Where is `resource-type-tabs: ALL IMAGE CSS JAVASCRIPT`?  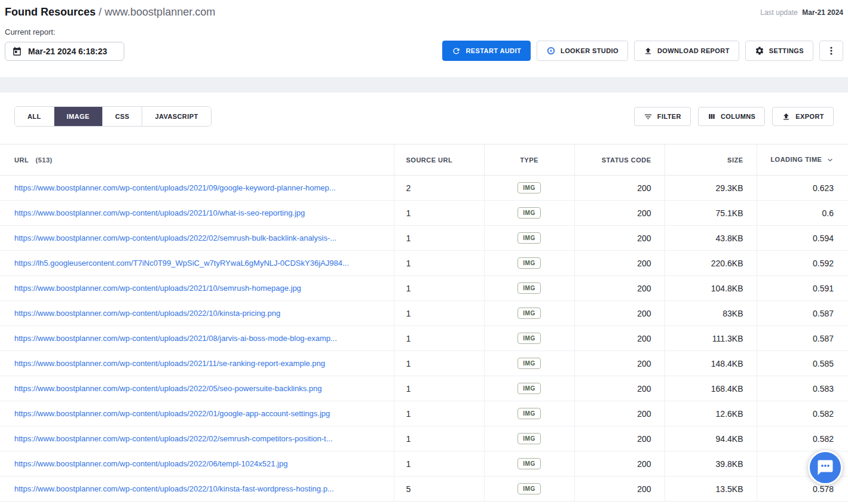 resource-type-tabs: ALL IMAGE CSS JAVASCRIPT is located at coordinates (113, 116).